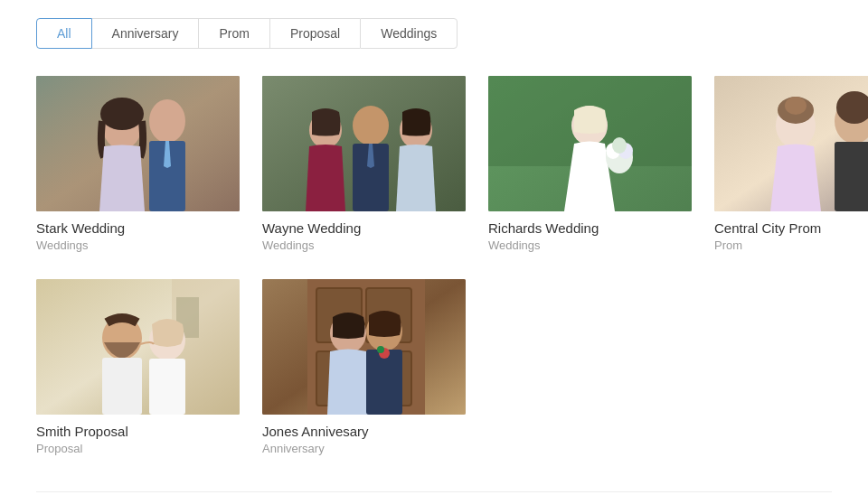  What do you see at coordinates (791, 228) in the screenshot?
I see `gallery-title-central-city-prom: Central City Prom` at bounding box center [791, 228].